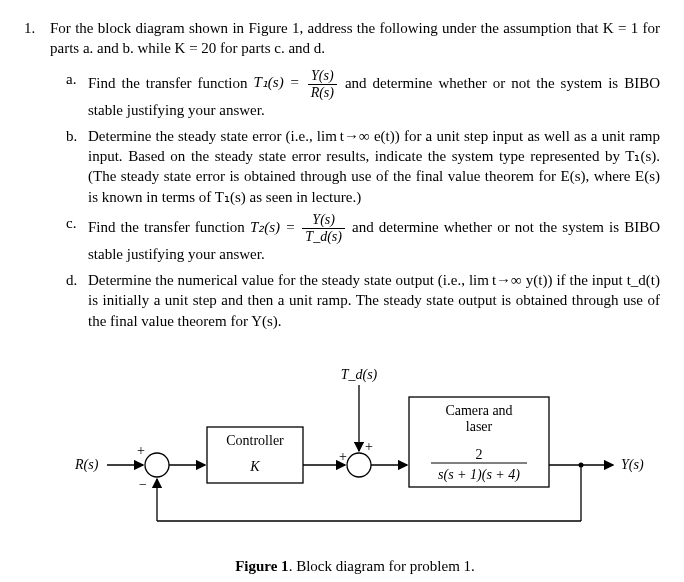 The height and width of the screenshot is (582, 684). Describe the element at coordinates (632, 465) in the screenshot. I see `output-label: Y(s)` at that location.